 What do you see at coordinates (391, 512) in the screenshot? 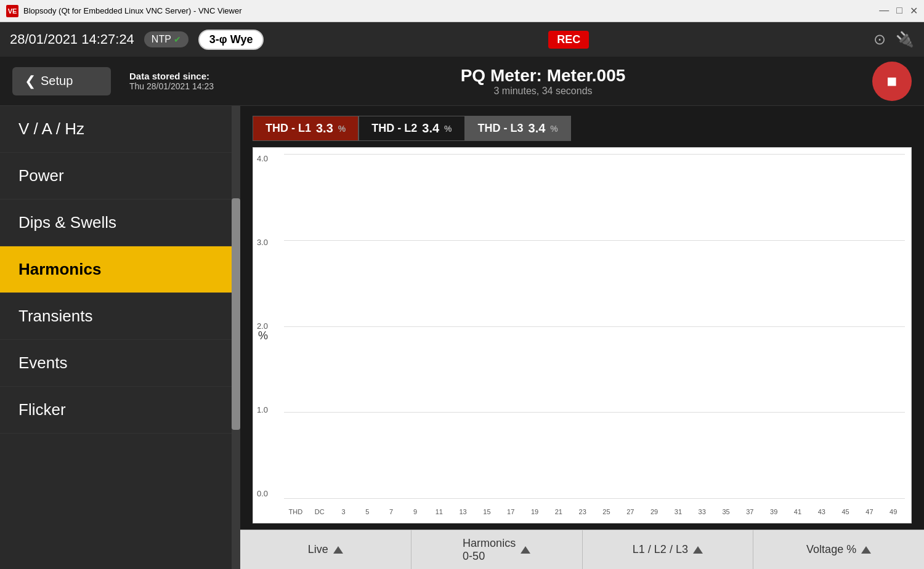
I see `x-label-7: 7` at bounding box center [391, 512].